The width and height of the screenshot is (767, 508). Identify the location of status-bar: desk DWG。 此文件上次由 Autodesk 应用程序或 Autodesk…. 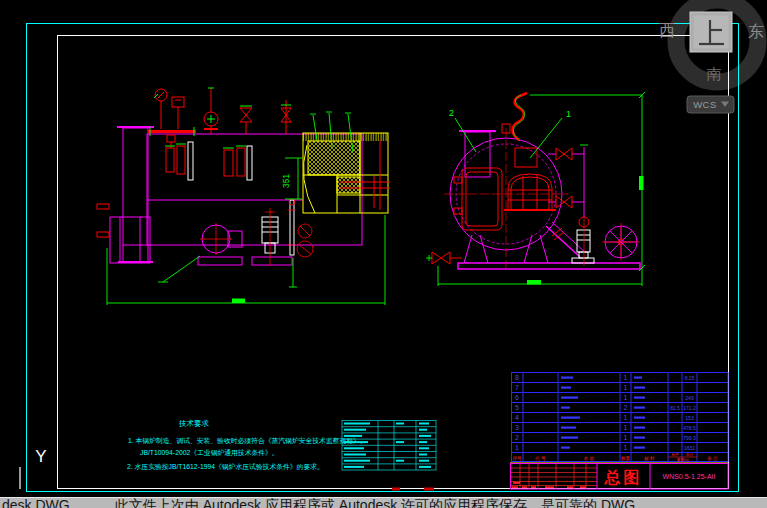
(384, 502).